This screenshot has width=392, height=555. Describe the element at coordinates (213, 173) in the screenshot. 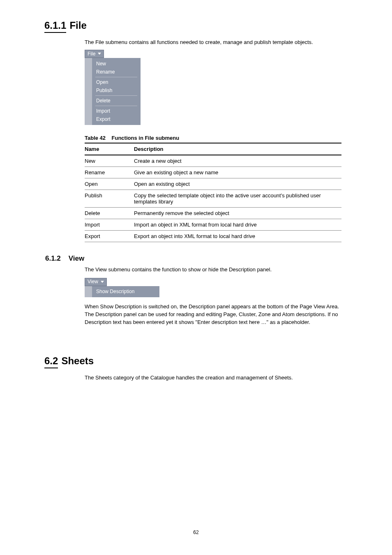

I see `table-row: Rename Give an existing object a new nam…` at that location.